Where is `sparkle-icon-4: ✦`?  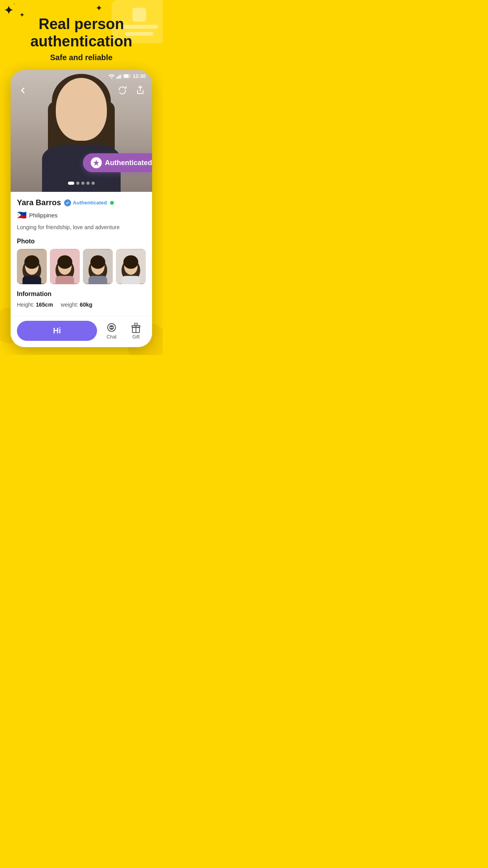
sparkle-icon-4: ✦ is located at coordinates (99, 8).